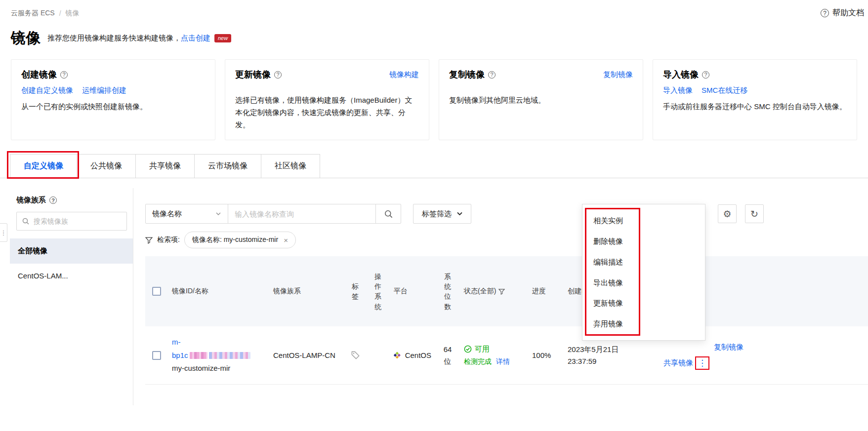  I want to click on column-header-family: 镜像族系, so click(307, 291).